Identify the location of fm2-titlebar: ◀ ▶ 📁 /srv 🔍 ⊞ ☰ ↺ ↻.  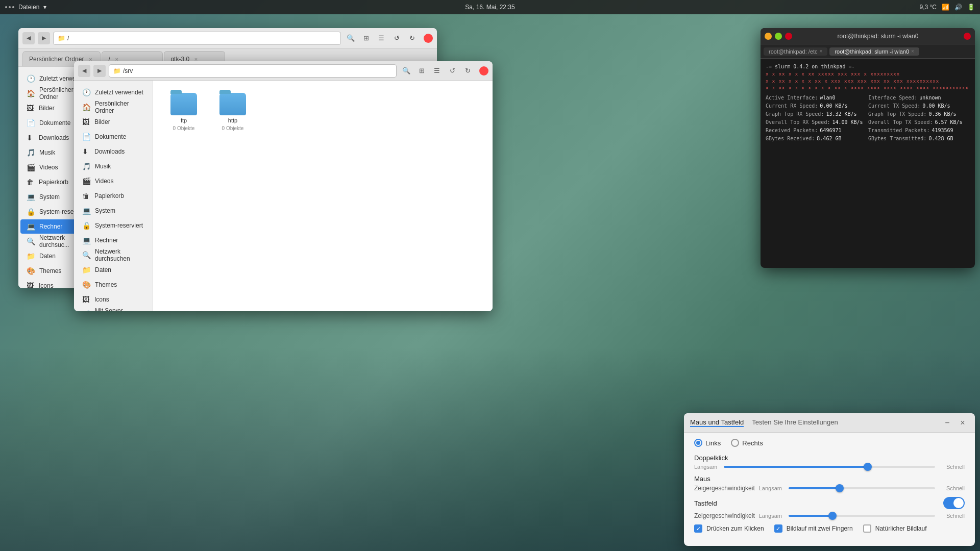
(283, 71).